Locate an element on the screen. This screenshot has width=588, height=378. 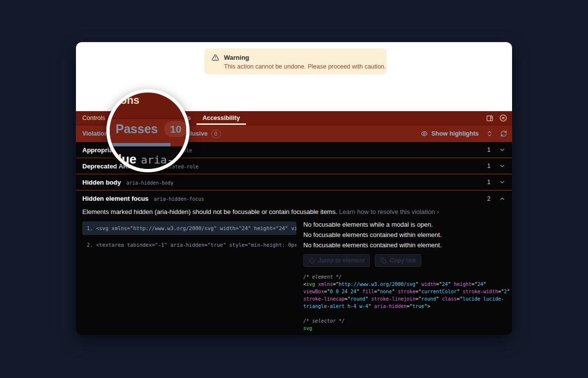
element-source-code: /* element */<svg xmlns="http://www.w3.o… is located at coordinates (407, 303).